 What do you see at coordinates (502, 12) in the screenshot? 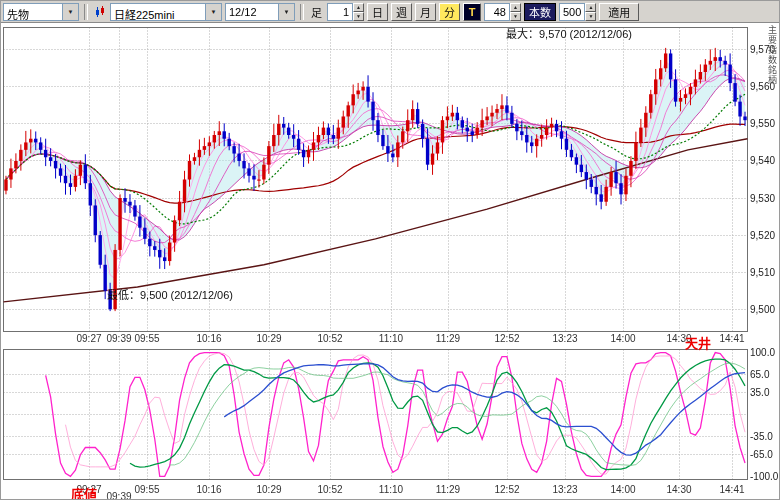
I see `ma-param-spinner: 48 ▲▼` at bounding box center [502, 12].